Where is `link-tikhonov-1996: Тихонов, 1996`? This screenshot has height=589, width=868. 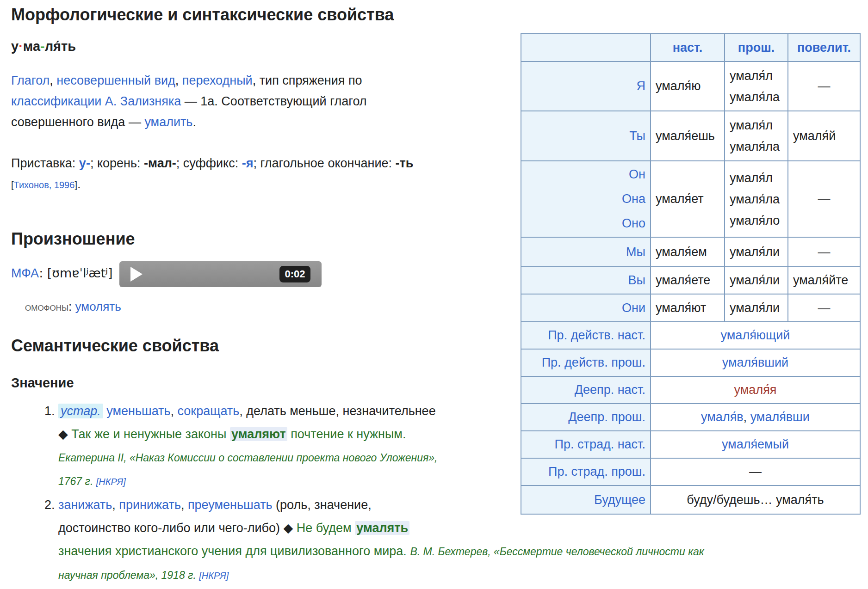
link-tikhonov-1996: Тихонов, 1996 is located at coordinates (44, 185).